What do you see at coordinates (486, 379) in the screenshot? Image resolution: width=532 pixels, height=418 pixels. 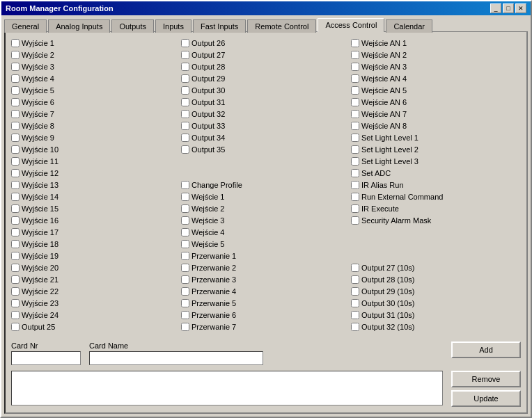 I see `remove-button: Remove` at bounding box center [486, 379].